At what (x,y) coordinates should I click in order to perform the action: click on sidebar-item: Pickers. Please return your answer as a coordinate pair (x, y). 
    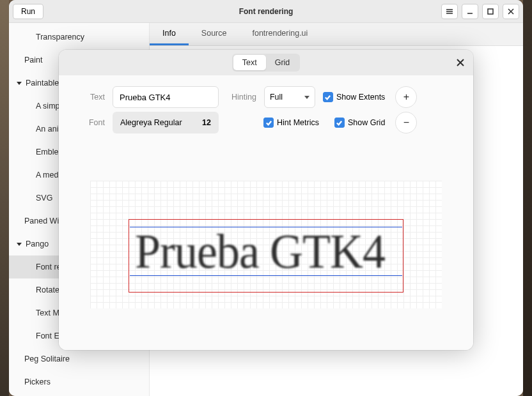
    Looking at the image, I should click on (79, 382).